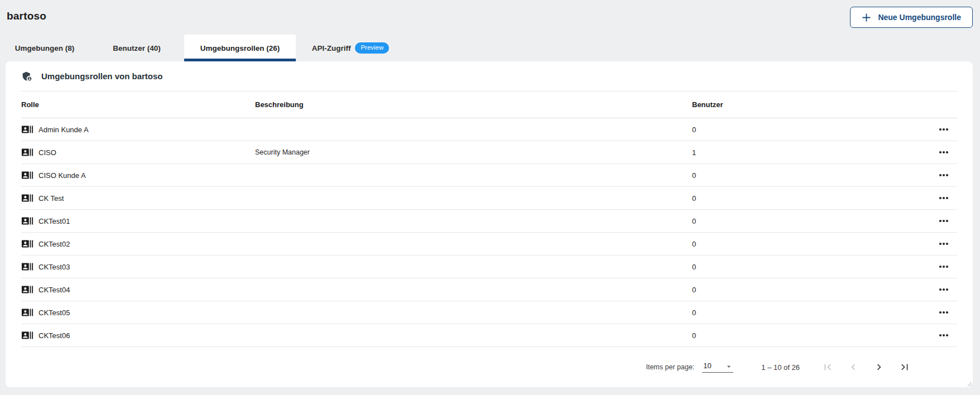 The width and height of the screenshot is (980, 395). I want to click on table-row: CK Test 0, so click(489, 199).